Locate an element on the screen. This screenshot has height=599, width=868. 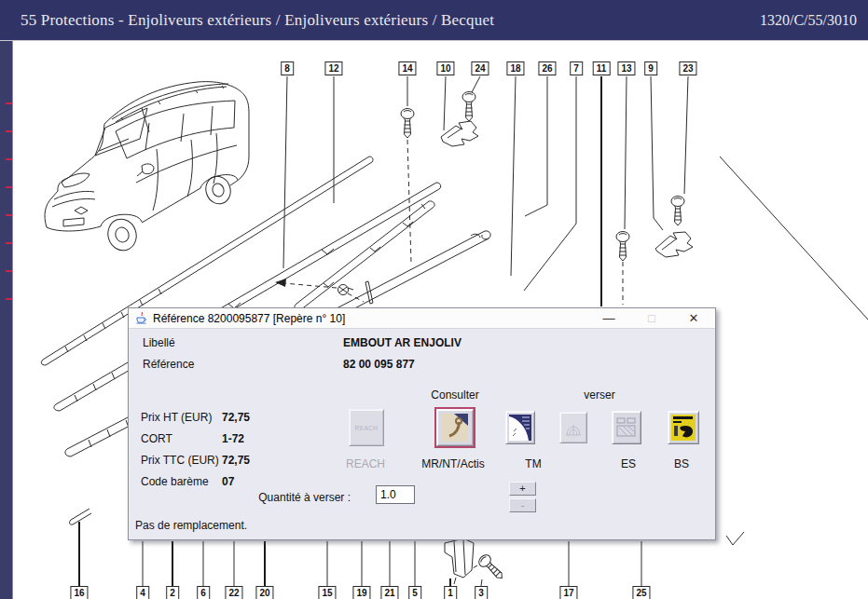
callout-8: 8 is located at coordinates (287, 69).